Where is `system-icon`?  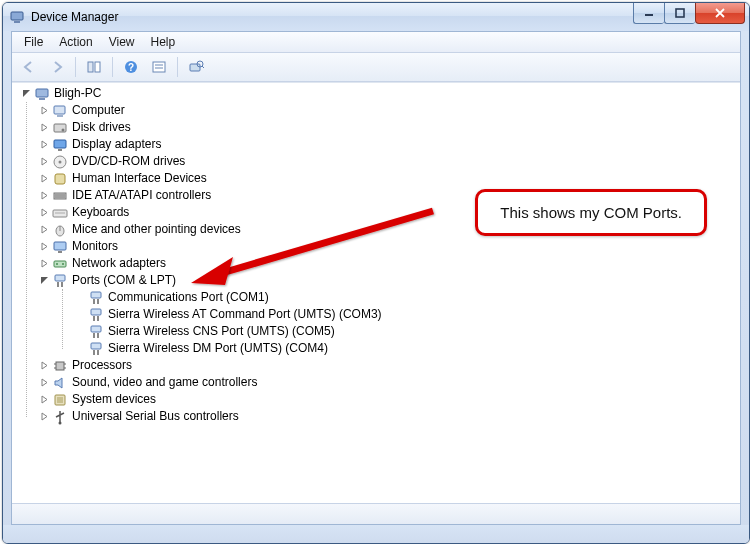
system-icon is located at coordinates (60, 400).